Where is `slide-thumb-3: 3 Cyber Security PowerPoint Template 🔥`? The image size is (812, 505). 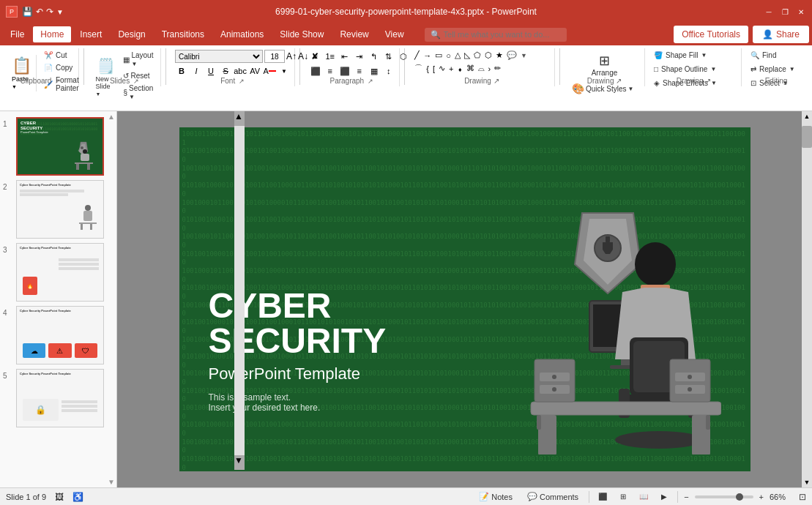
slide-thumb-3: 3 Cyber Security PowerPoint Template 🔥 is located at coordinates (59, 272).